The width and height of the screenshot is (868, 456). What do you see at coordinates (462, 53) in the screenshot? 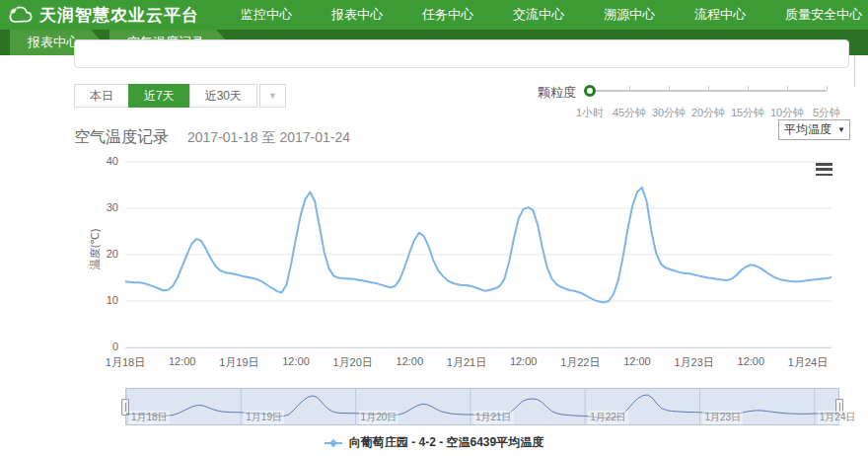
I see `collapsed-filter-panel` at bounding box center [462, 53].